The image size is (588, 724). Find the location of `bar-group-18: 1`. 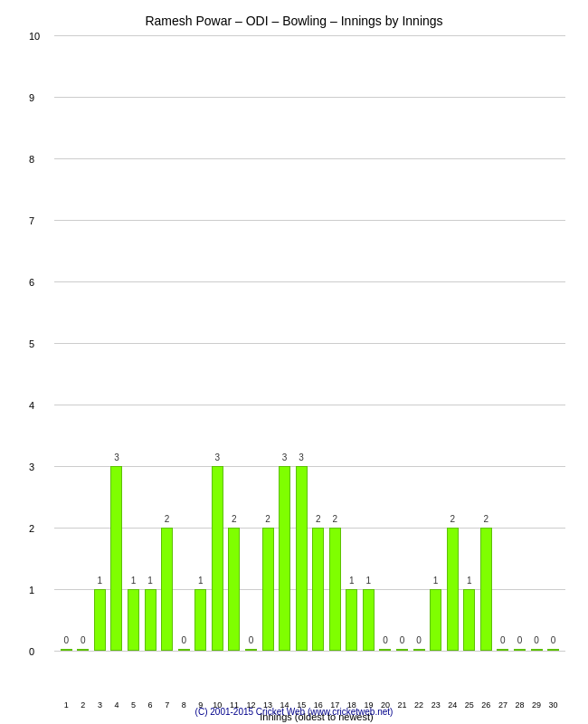

bar-group-18: 1 is located at coordinates (353, 343).